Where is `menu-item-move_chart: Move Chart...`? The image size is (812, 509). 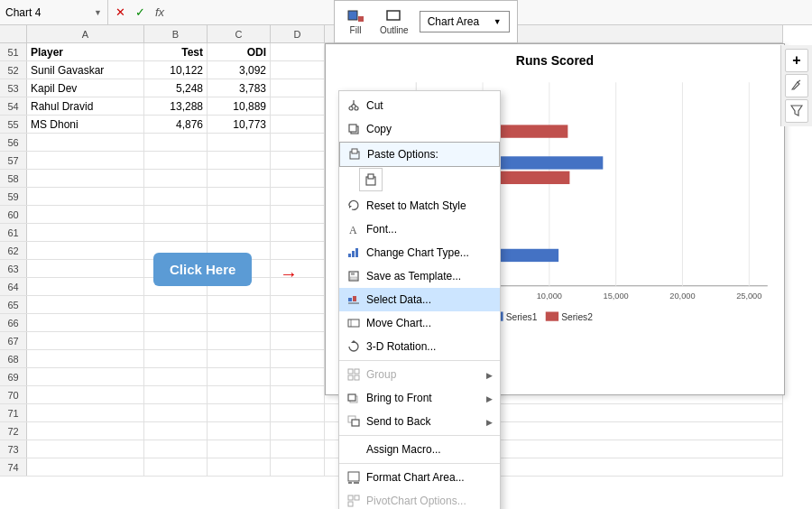 menu-item-move_chart: Move Chart... is located at coordinates (420, 323).